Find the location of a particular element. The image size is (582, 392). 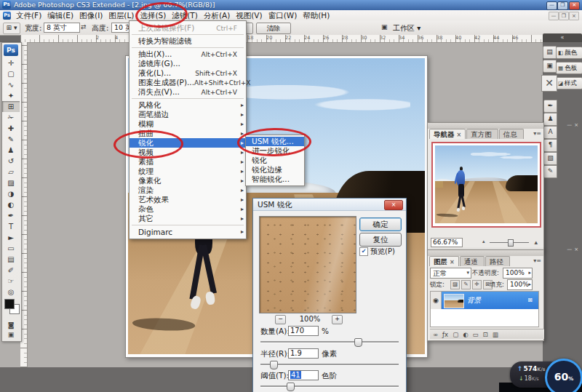

threshold-slider-thumb is located at coordinates (291, 387).